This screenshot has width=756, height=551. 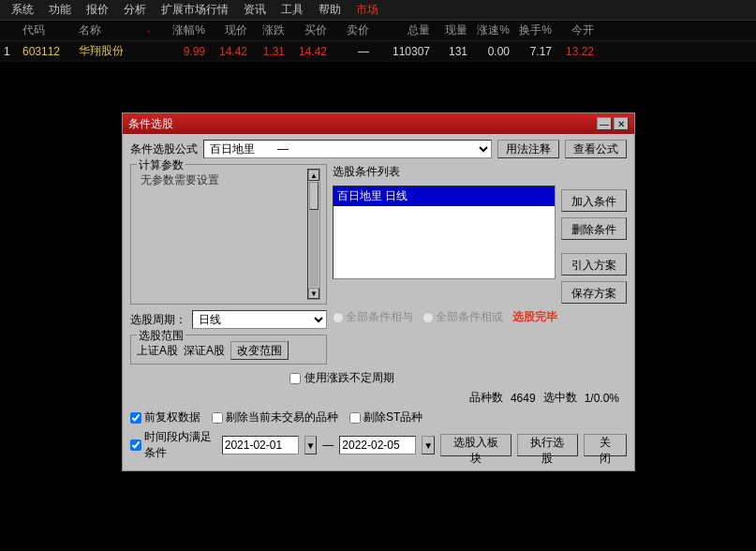 What do you see at coordinates (60, 9) in the screenshot?
I see `menu-func: 功能` at bounding box center [60, 9].